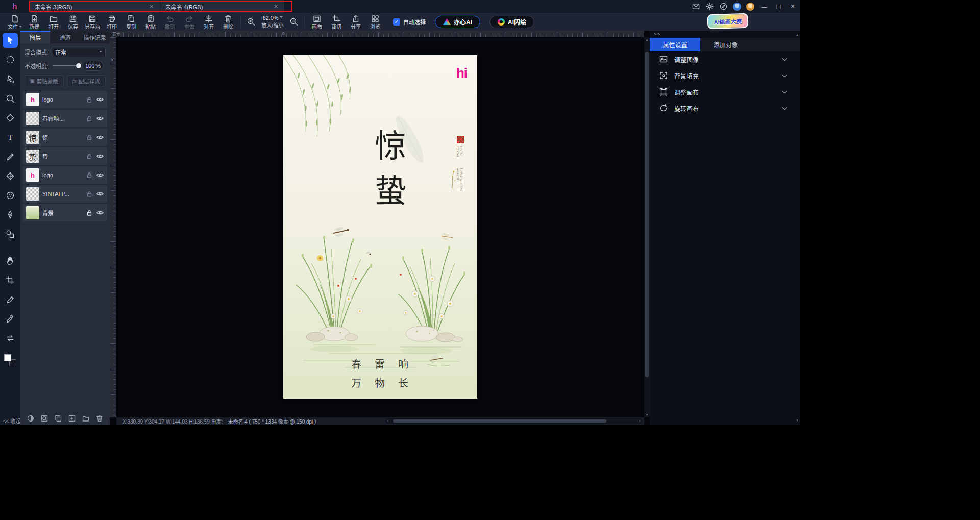 The width and height of the screenshot is (980, 520). I want to click on new-button: 新建, so click(34, 22).